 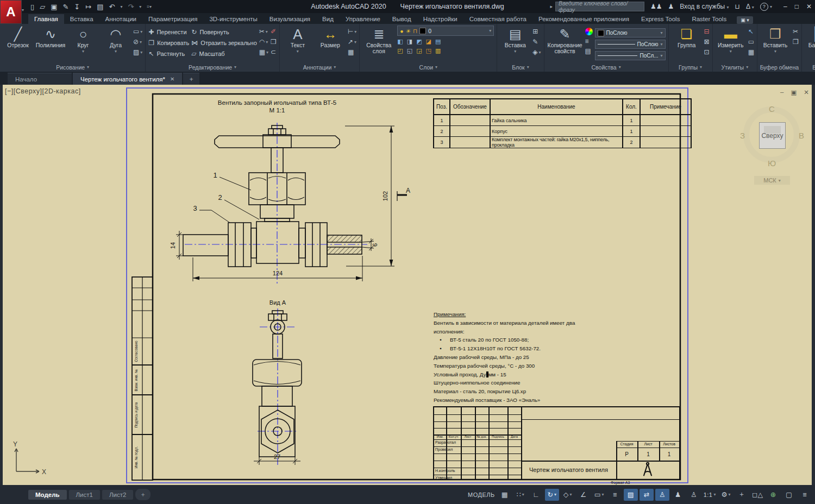 I want to click on snap-icon: ∷▾, so click(x=521, y=495).